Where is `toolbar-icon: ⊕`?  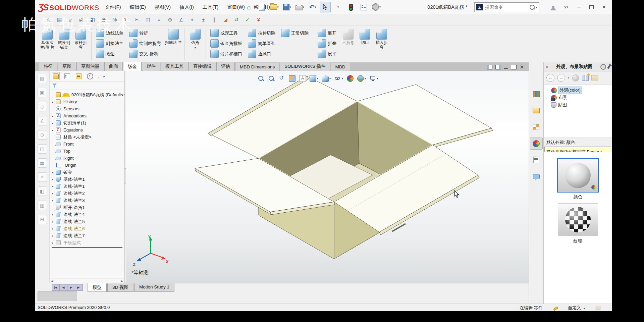
toolbar-icon: ⊕ is located at coordinates (170, 20).